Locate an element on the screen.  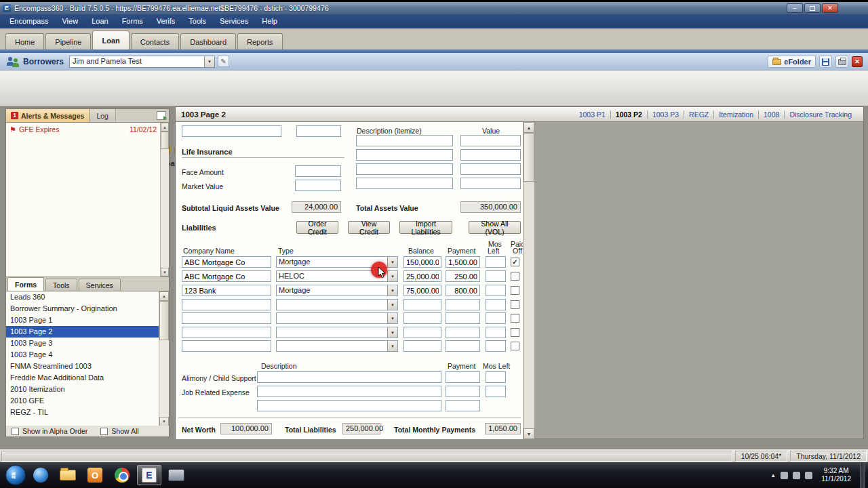
action-center-icon is located at coordinates (784, 476).